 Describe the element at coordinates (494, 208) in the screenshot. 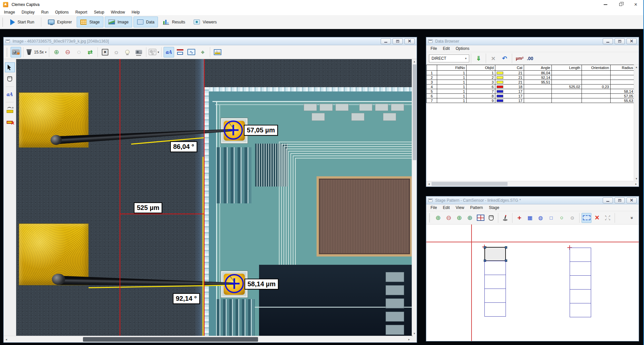

I see `menu-stage: Stage` at that location.